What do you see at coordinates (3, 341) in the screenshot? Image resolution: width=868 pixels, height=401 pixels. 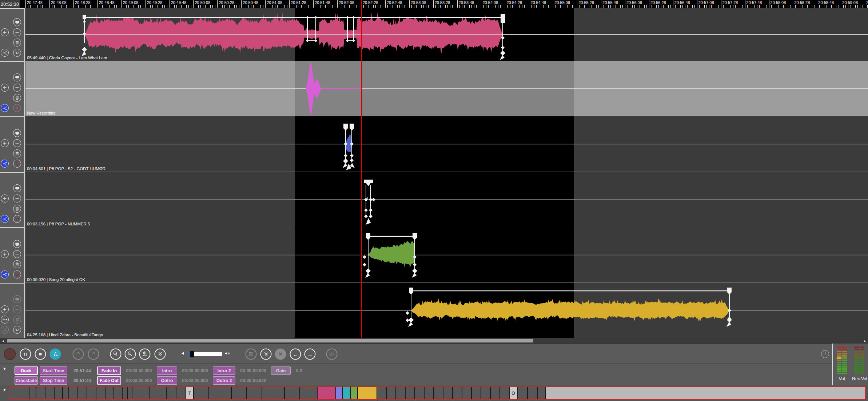 I see `scroll-left-icon: ◂` at bounding box center [3, 341].